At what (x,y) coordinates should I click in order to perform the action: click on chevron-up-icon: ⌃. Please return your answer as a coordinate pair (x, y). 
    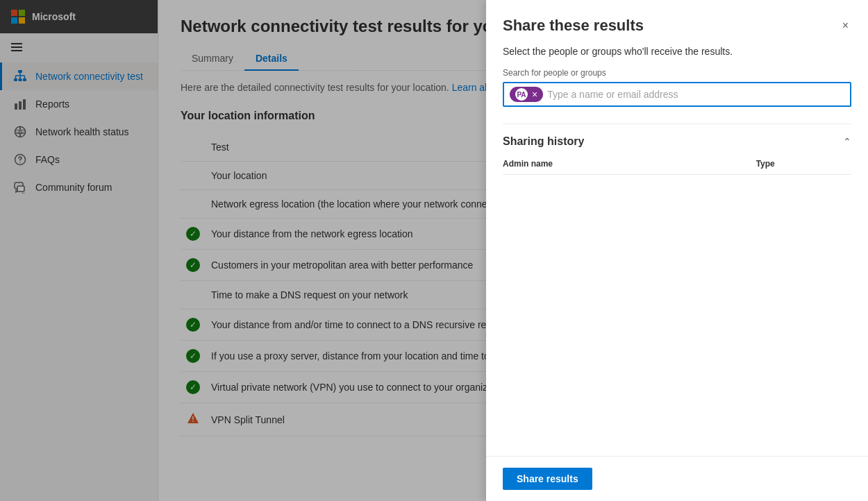
    Looking at the image, I should click on (847, 142).